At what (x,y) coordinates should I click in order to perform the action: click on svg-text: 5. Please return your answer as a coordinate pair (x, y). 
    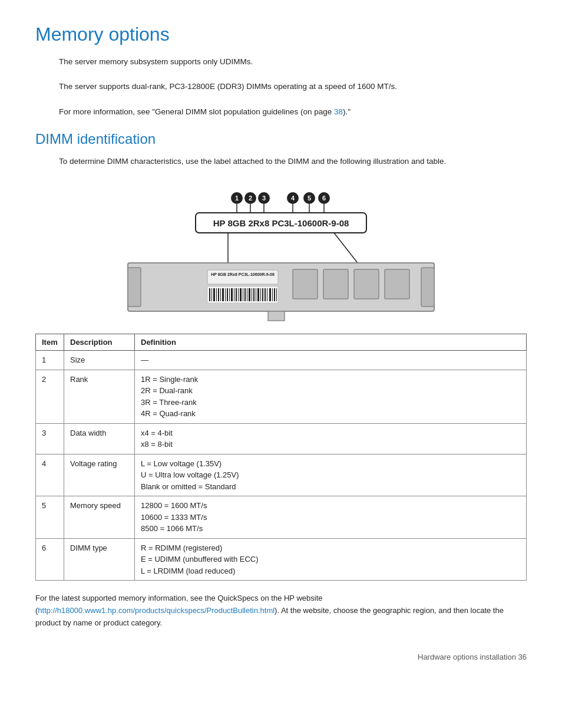
    Looking at the image, I should click on (309, 198).